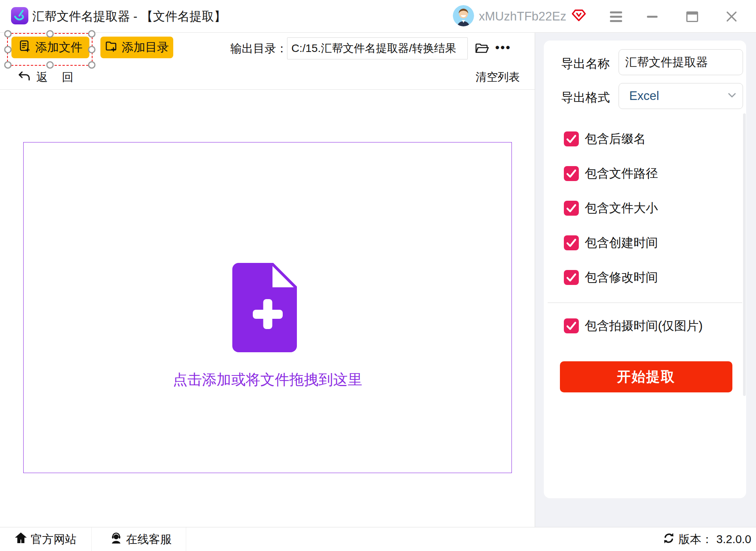 The height and width of the screenshot is (551, 756). I want to click on refresh-icon, so click(669, 540).